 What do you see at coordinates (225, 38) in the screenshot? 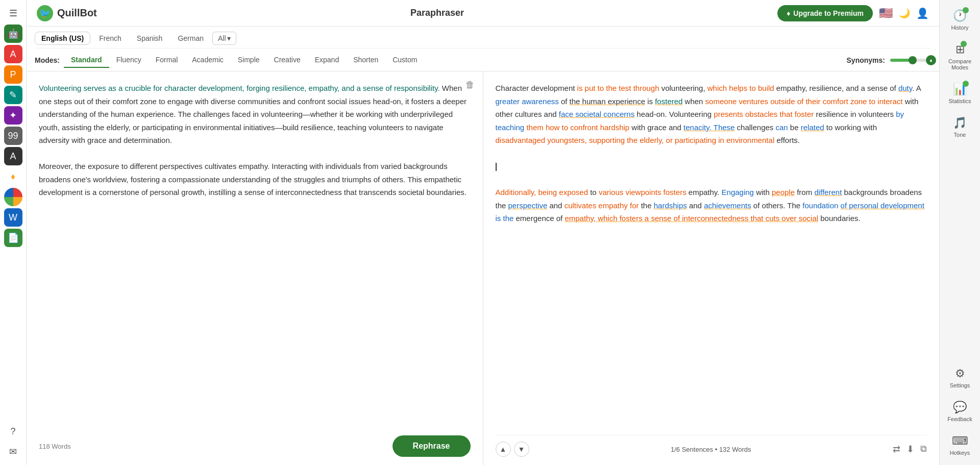
I see `lang-tab-all: All ▾` at bounding box center [225, 38].